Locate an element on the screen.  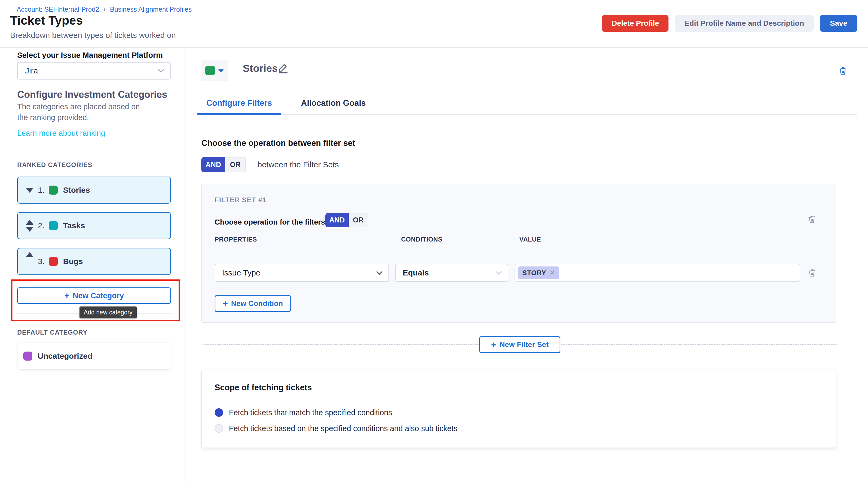
scope-option-label: Fetch tickets based on the specified con… is located at coordinates (343, 429).